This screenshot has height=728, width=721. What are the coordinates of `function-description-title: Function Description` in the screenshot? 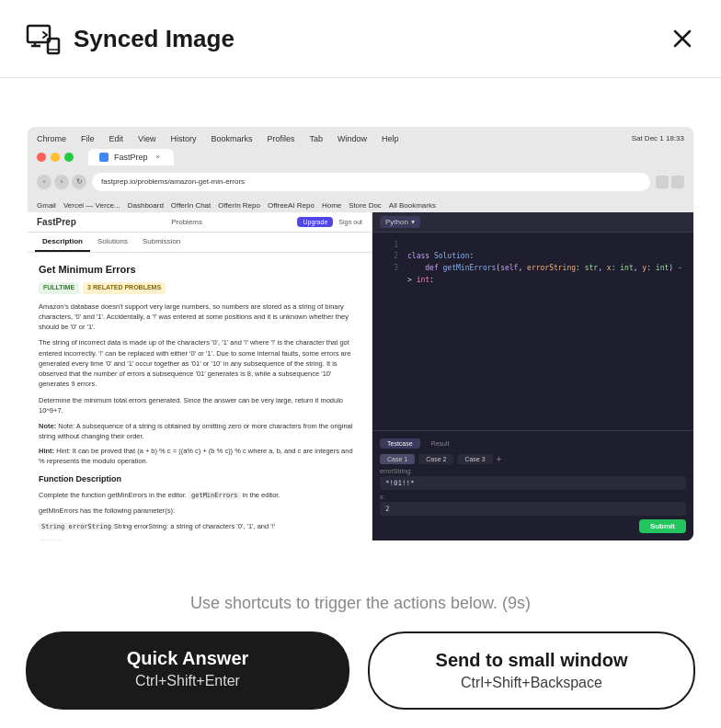 It's located at (200, 480).